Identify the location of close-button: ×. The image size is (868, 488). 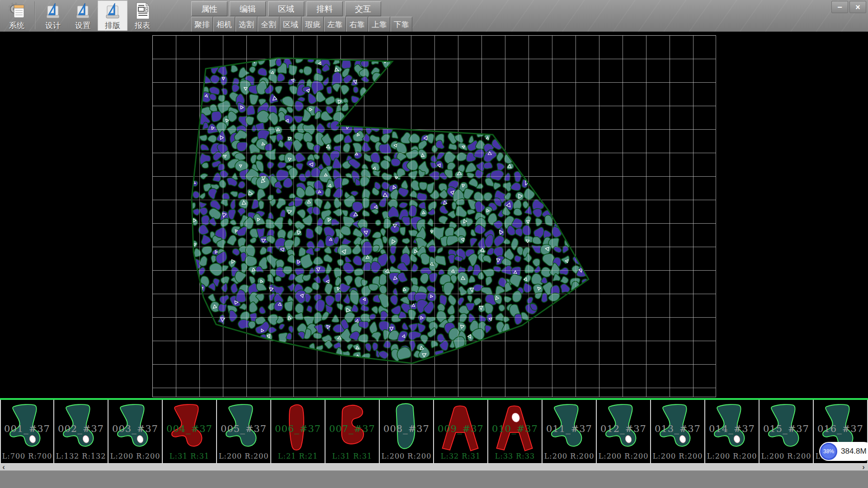
(858, 7).